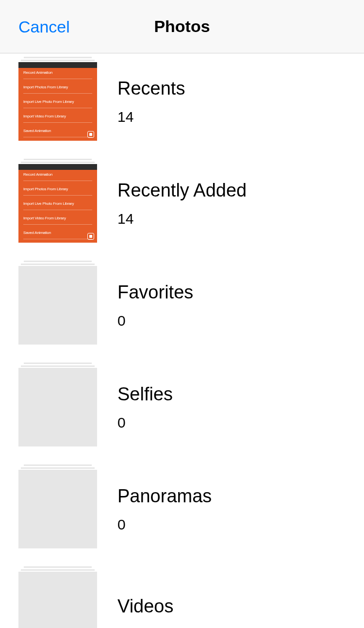 This screenshot has width=364, height=628. What do you see at coordinates (182, 600) in the screenshot?
I see `album-row-videos: Videos` at bounding box center [182, 600].